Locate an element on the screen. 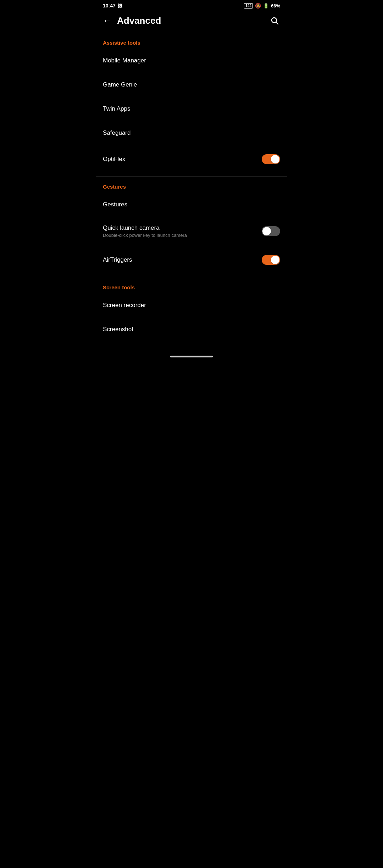 The height and width of the screenshot is (868, 383). page-title: Advanced is located at coordinates (193, 21).